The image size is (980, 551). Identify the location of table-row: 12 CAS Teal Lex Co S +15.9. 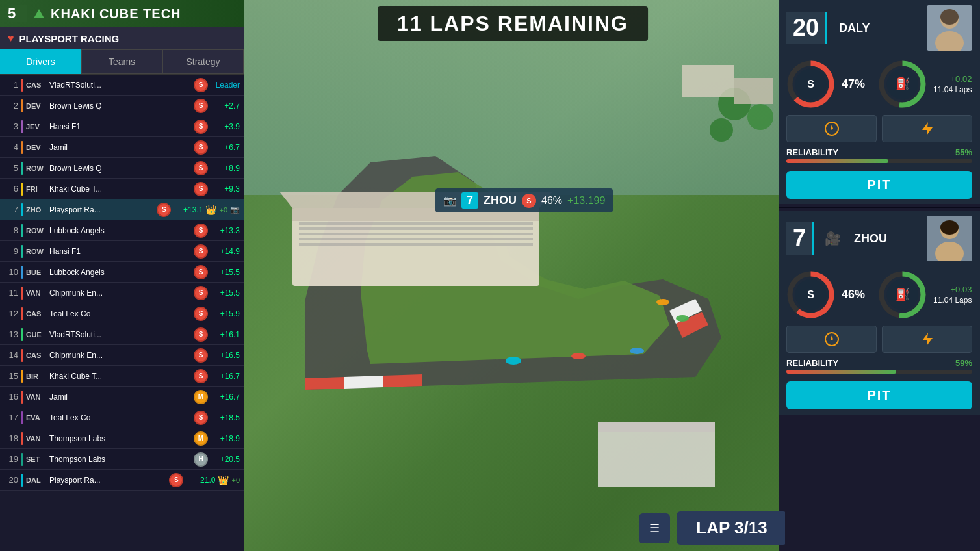
(122, 314).